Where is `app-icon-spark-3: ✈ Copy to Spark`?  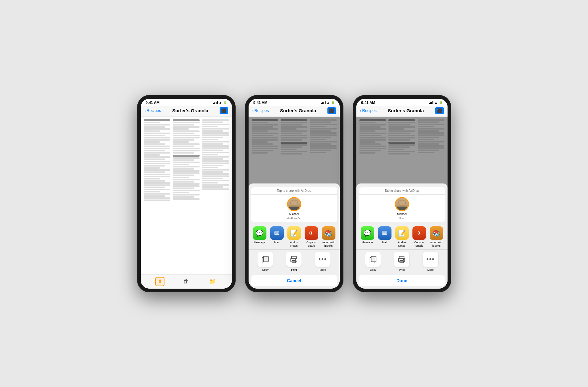 app-icon-spark-3: ✈ Copy to Spark is located at coordinates (419, 237).